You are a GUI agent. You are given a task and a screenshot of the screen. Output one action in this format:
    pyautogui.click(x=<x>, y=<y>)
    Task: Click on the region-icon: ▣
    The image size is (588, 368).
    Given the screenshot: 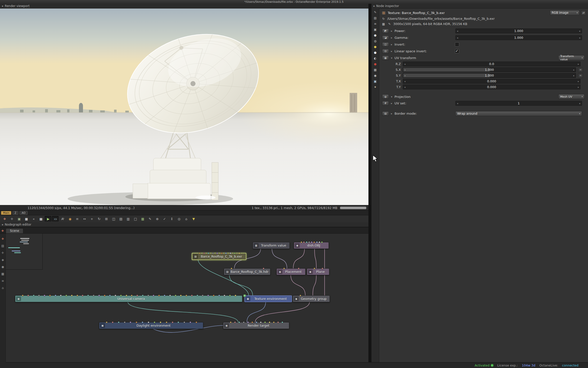 What is the action you would take?
    pyautogui.click(x=19, y=219)
    